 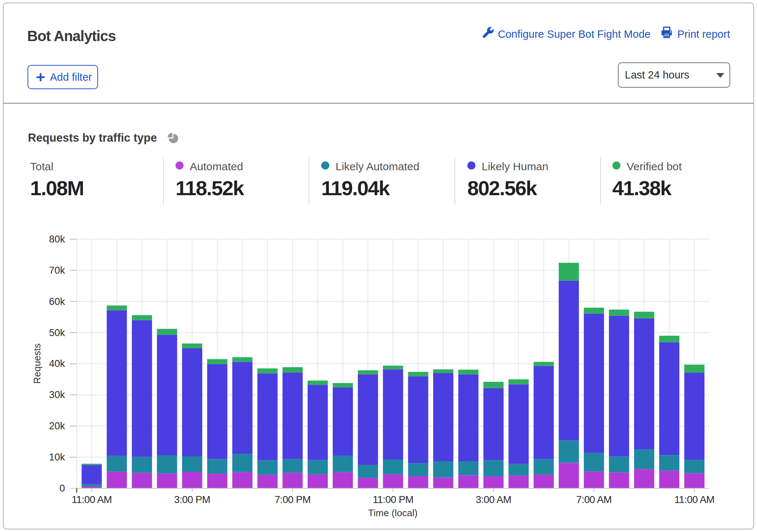 What do you see at coordinates (57, 302) in the screenshot?
I see `svg-text: 60k` at bounding box center [57, 302].